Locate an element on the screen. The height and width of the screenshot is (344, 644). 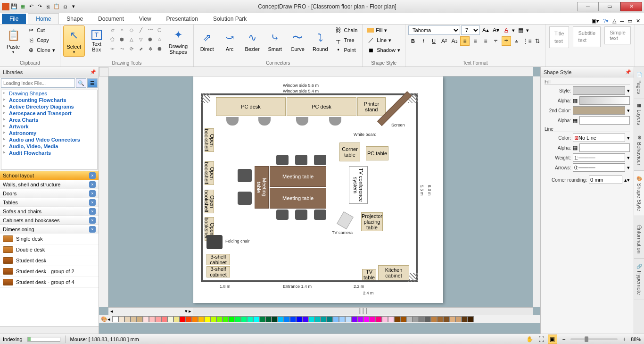
palette-picker-icon: 🎨◂ is located at coordinates (106, 319).